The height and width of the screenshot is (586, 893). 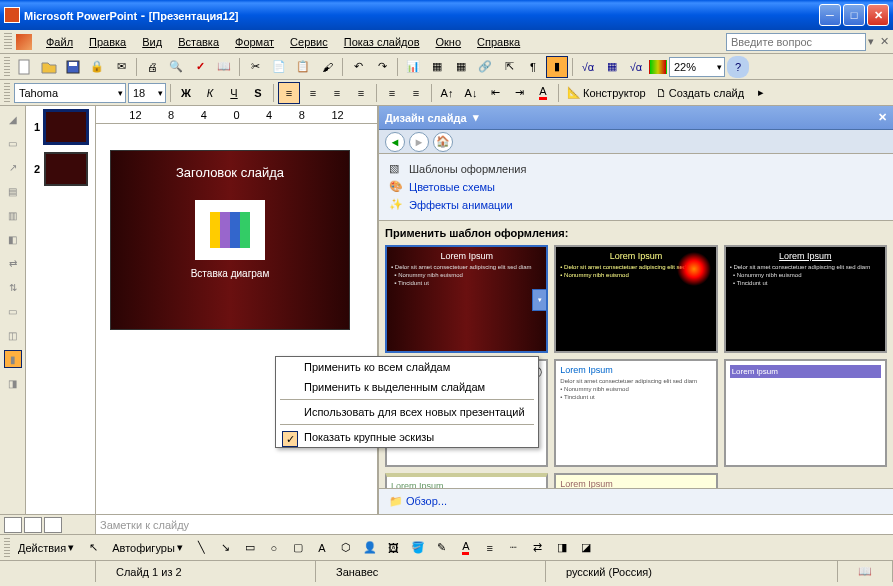 I want to click on menu-edit: Правка, so click(x=108, y=42).